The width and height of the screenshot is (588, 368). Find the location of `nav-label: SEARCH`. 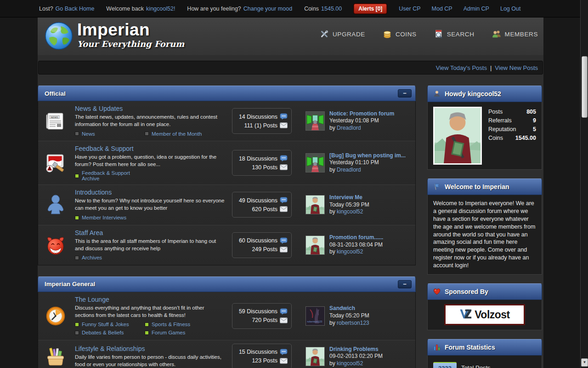

nav-label: SEARCH is located at coordinates (461, 34).